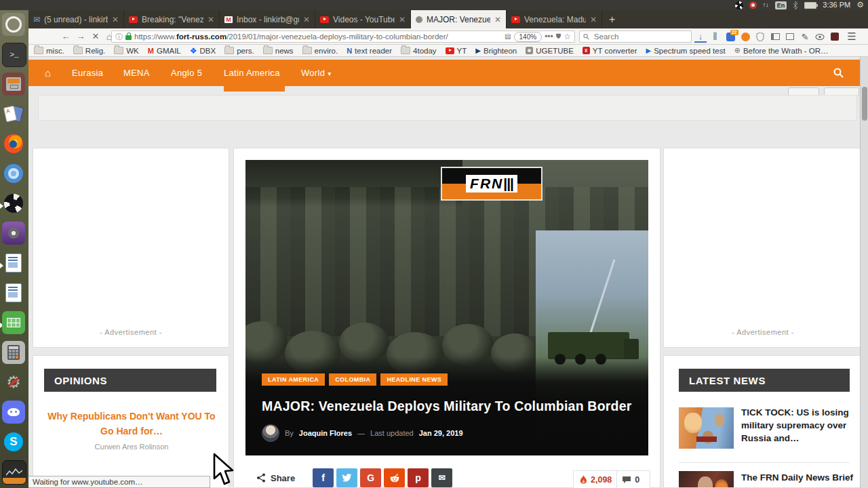 The image size is (868, 488). What do you see at coordinates (864, 272) in the screenshot?
I see `page-scrollbar` at bounding box center [864, 272].